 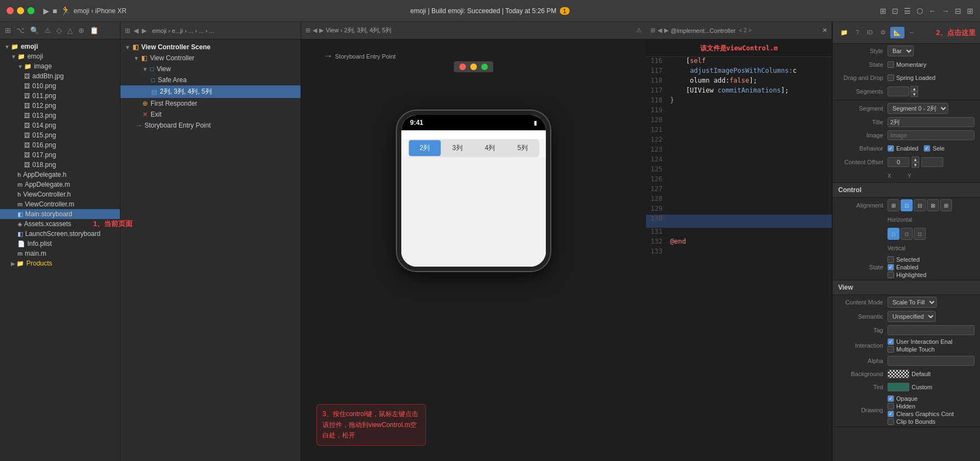 I want to click on file-item-emoji-root: ▼ 📁 emoji, so click(x=60, y=47).